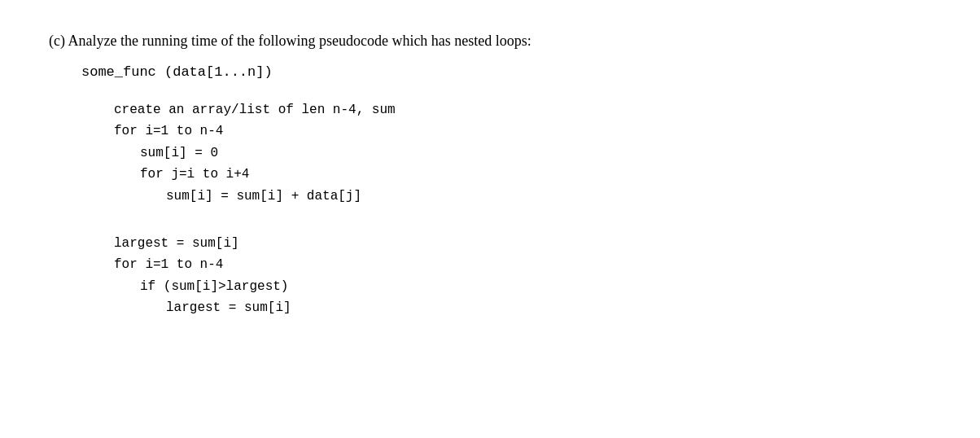  Describe the element at coordinates (523, 265) in the screenshot. I see `code-line-7: for i=1 to n-4` at that location.